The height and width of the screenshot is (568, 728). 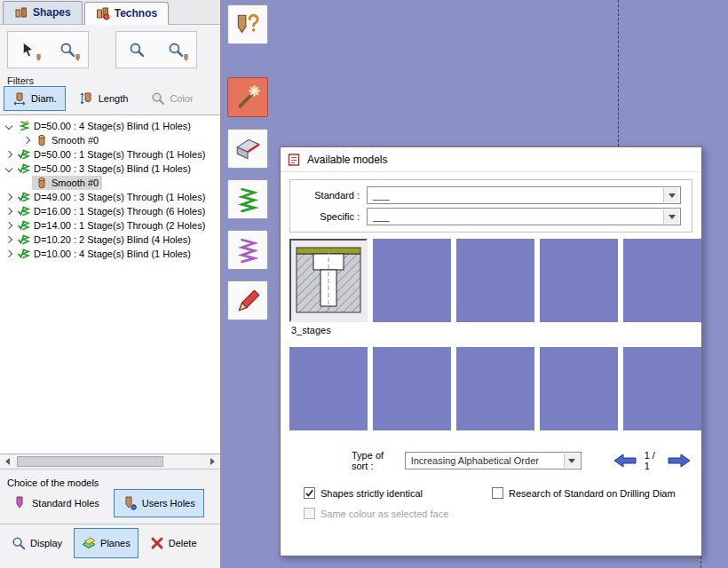 What do you see at coordinates (126, 13) in the screenshot?
I see `tab-technos: Technos` at bounding box center [126, 13].